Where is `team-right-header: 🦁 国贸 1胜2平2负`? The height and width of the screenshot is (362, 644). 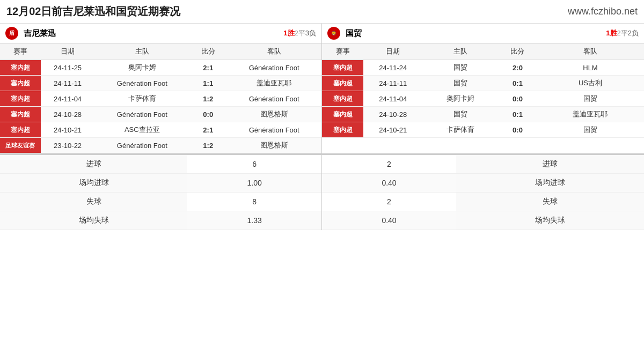 team-right-header: 🦁 国贸 1胜2平2负 is located at coordinates (483, 33).